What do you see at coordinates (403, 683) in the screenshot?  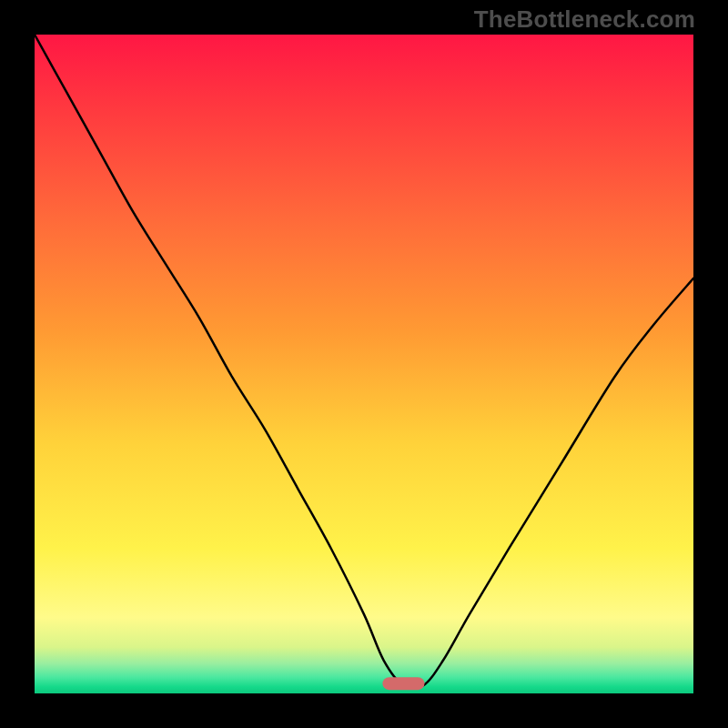 I see `optimal-marker` at bounding box center [403, 683].